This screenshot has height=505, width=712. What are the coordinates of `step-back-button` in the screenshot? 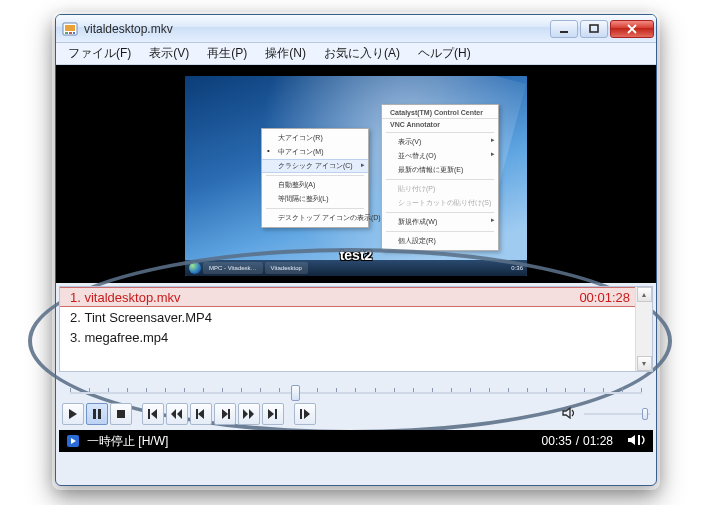 It's located at (201, 414).